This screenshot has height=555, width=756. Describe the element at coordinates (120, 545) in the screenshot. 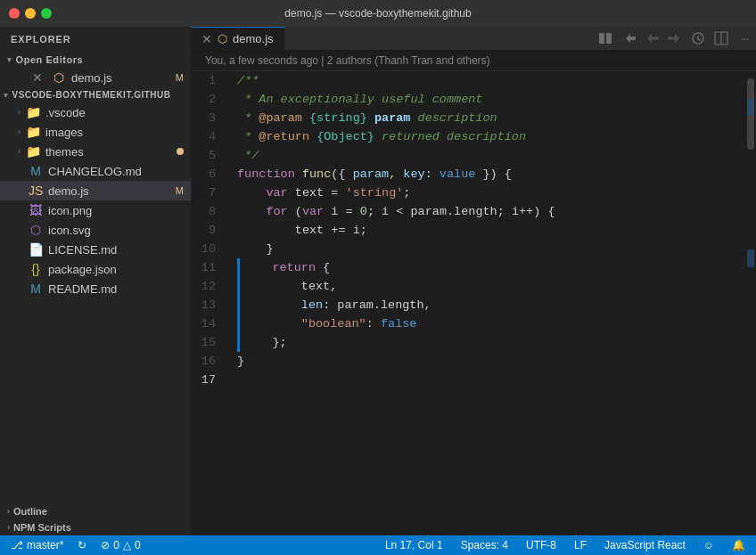

I see `errors-item: ⊘ 0 △ 0` at that location.